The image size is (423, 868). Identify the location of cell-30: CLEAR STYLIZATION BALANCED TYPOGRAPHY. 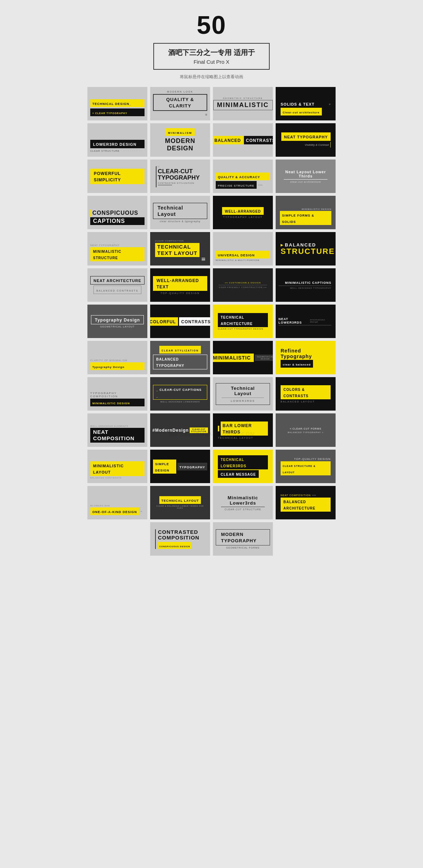
(180, 358).